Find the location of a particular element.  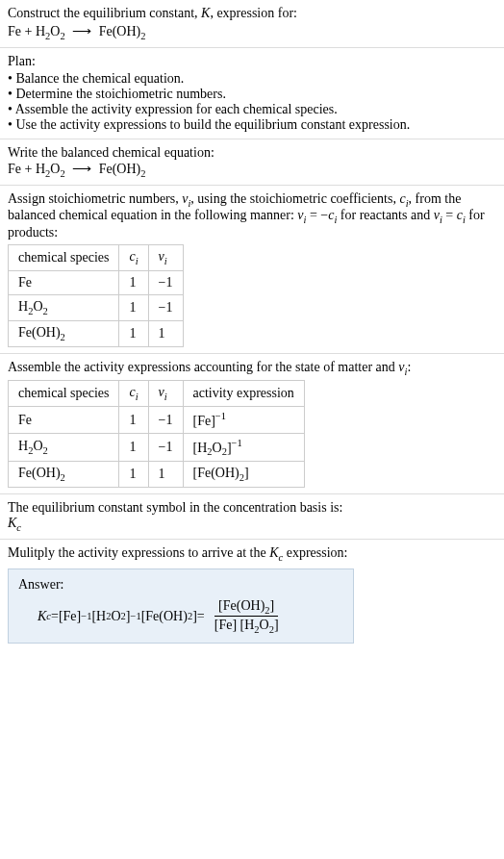

intro-section: Construct the equilibrium constant, K, e… is located at coordinates (252, 24).